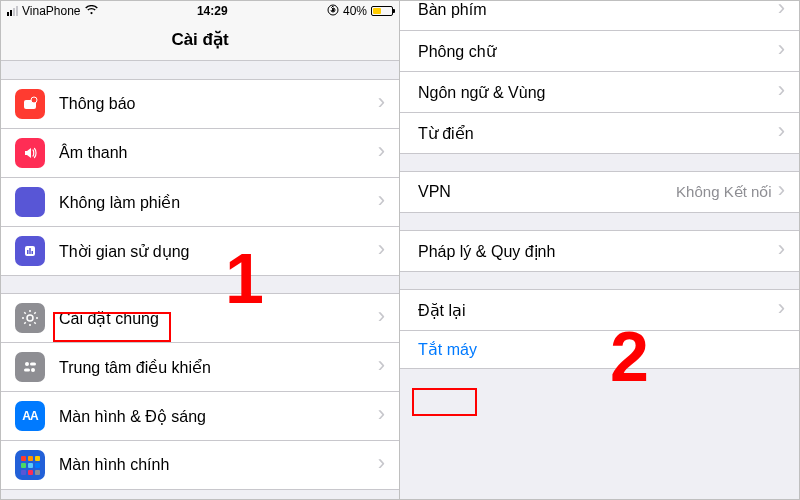  I want to click on row-label: Đặt lại, so click(598, 310).